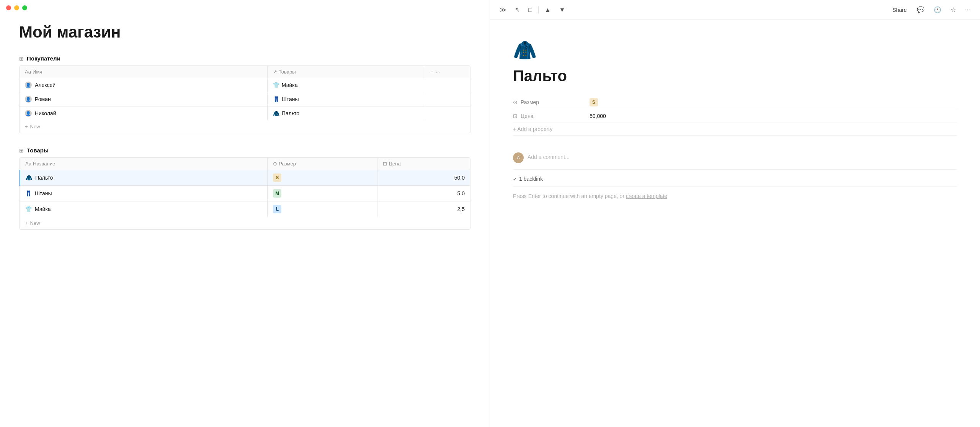 The height and width of the screenshot is (427, 980). What do you see at coordinates (245, 93) in the screenshot?
I see `buyers-table: Аа Имя ↗ Товары +` at bounding box center [245, 93].